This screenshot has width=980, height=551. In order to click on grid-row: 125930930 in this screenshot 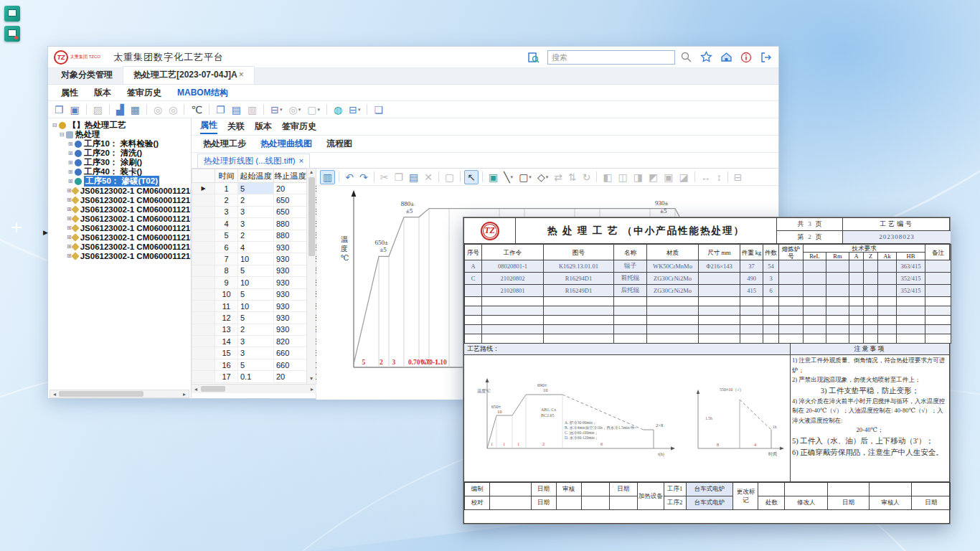, I will do `click(250, 318)`.